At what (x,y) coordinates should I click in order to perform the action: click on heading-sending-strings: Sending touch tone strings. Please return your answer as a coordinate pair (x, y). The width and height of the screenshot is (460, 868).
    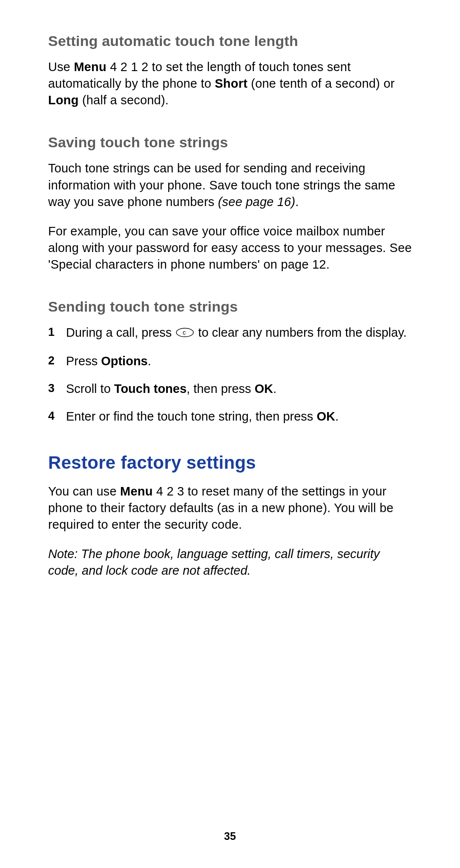
    Looking at the image, I should click on (231, 307).